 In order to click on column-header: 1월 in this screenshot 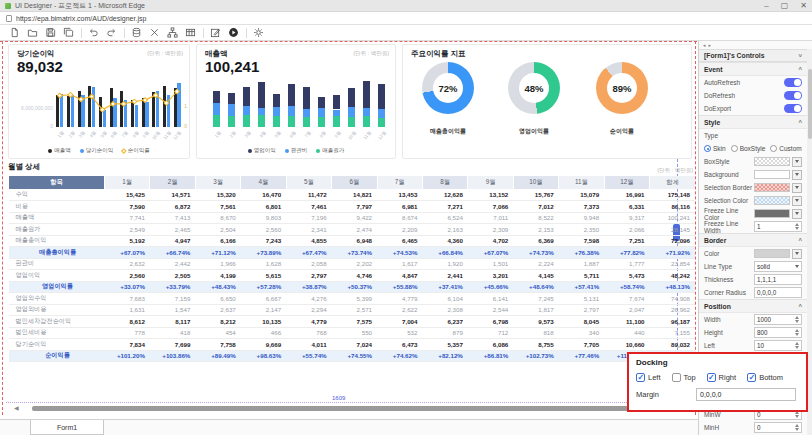, I will do `click(128, 182)`.